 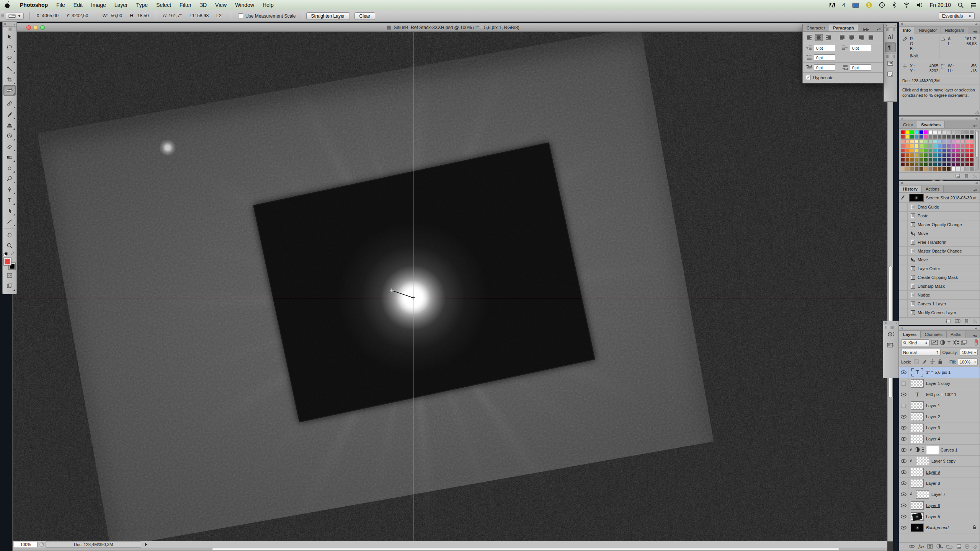 What do you see at coordinates (933, 428) in the screenshot?
I see `layer-name: Layer 3` at bounding box center [933, 428].